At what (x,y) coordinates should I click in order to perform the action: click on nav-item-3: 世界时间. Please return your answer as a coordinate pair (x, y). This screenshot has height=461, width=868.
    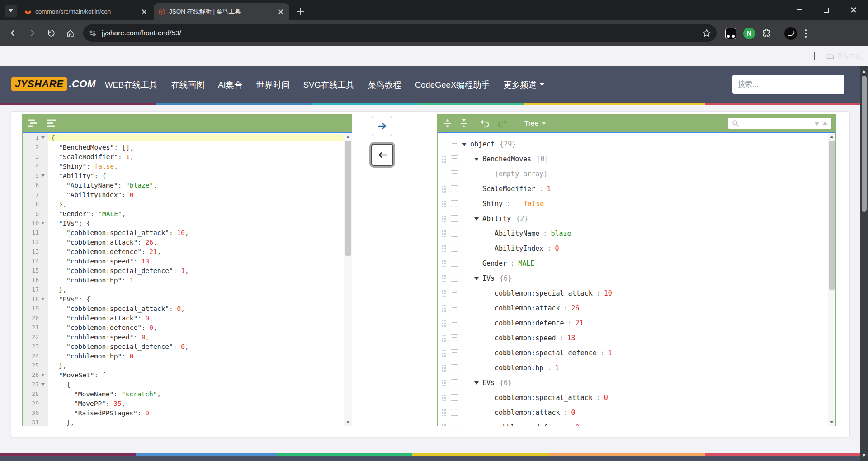
    Looking at the image, I should click on (273, 85).